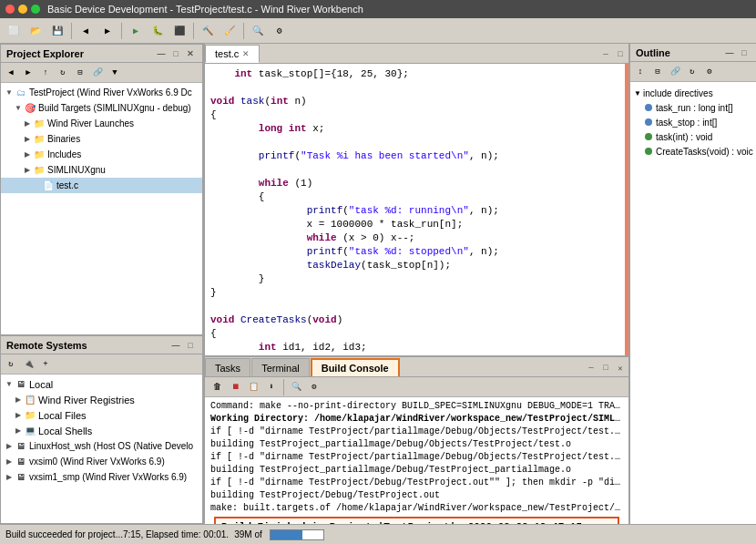  I want to click on tree-item-testproject: ▼ 🗂 TestProject (Wind River VxWorks 6.9 …, so click(102, 93).